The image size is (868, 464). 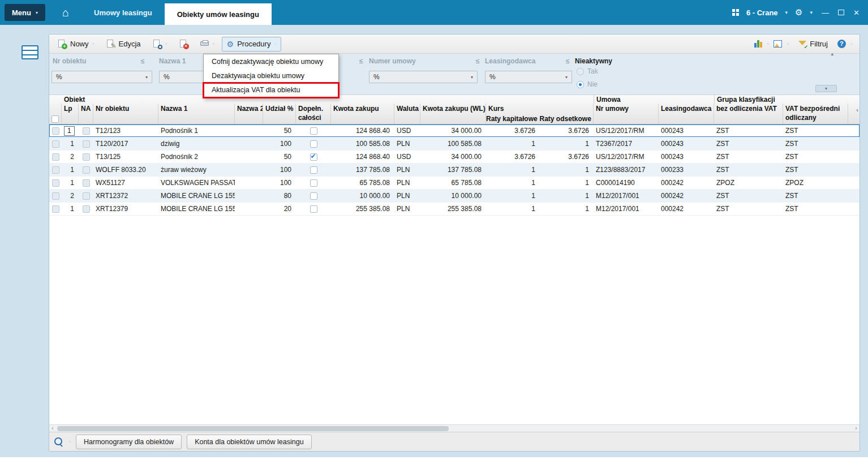 What do you see at coordinates (686, 114) in the screenshot?
I see `column-header-leasingodawca: Leasingodawca` at bounding box center [686, 114].